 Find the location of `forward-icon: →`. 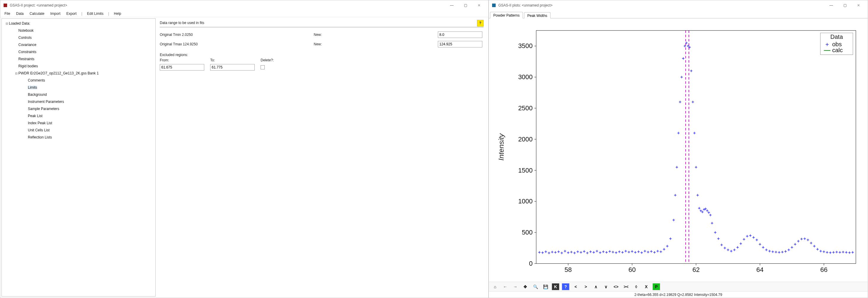

forward-icon: → is located at coordinates (515, 287).